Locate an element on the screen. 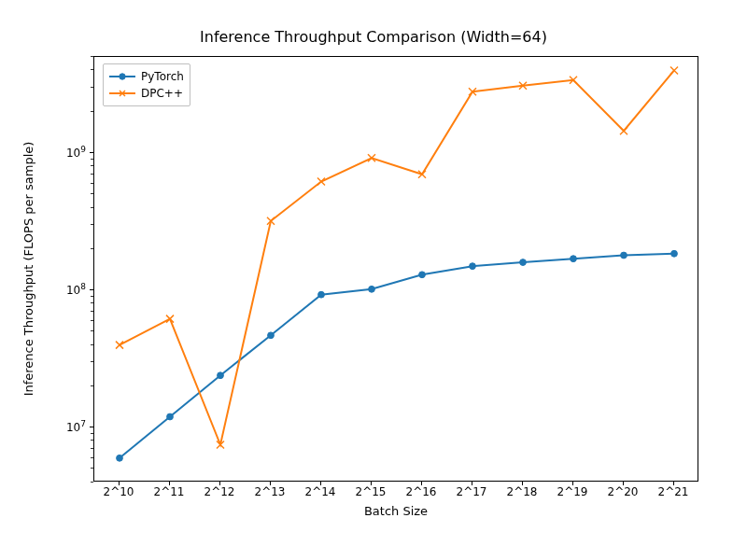  legend-swatch-pytorch is located at coordinates (122, 77).